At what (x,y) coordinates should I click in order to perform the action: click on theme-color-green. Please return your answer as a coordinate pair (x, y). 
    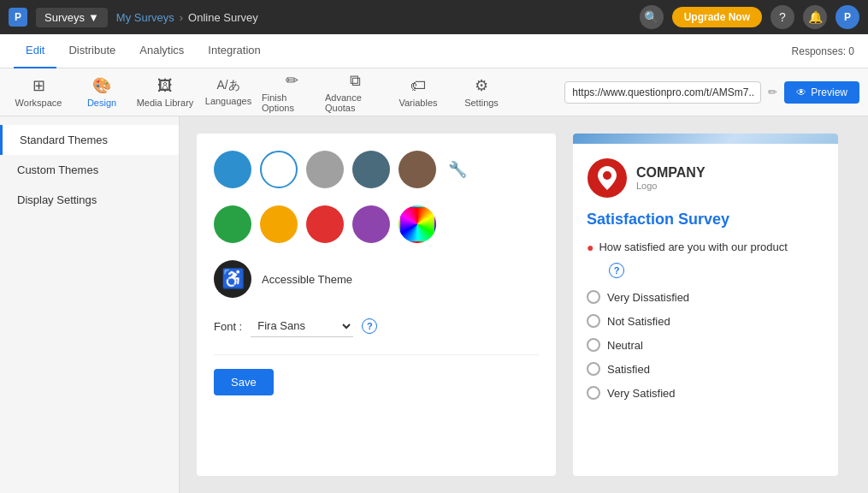
    Looking at the image, I should click on (233, 224).